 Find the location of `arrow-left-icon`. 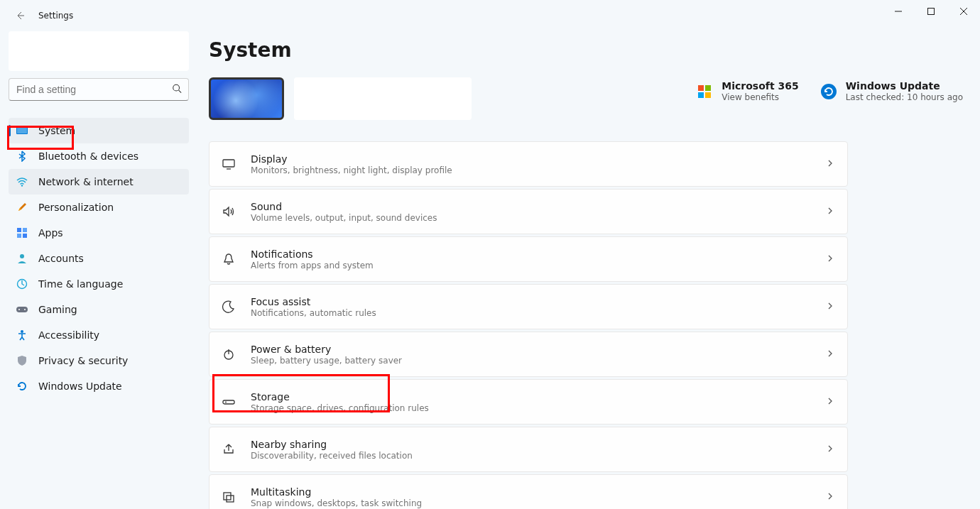

arrow-left-icon is located at coordinates (20, 16).